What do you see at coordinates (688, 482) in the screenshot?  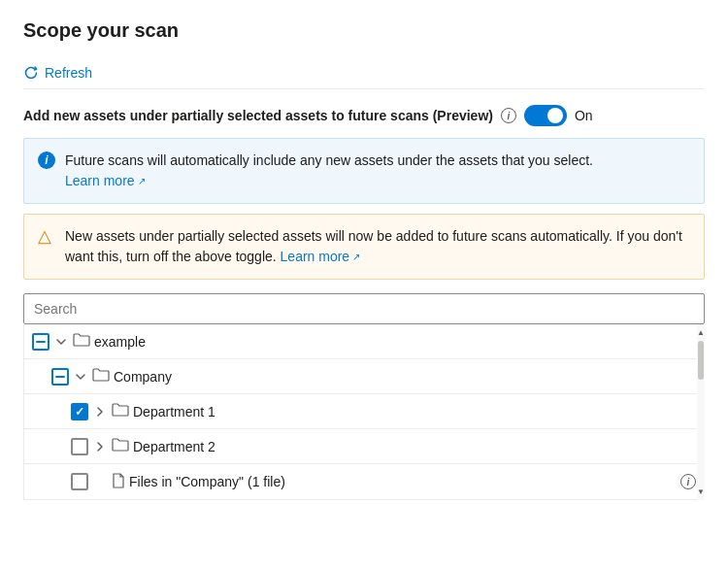 I see `files-info-icon: i` at bounding box center [688, 482].